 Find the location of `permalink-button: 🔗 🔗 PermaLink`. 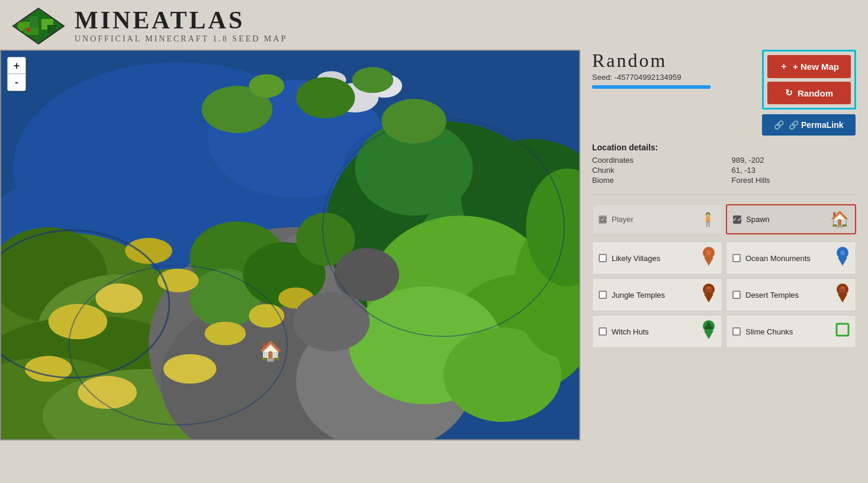

permalink-button: 🔗 🔗 PermaLink is located at coordinates (809, 125).